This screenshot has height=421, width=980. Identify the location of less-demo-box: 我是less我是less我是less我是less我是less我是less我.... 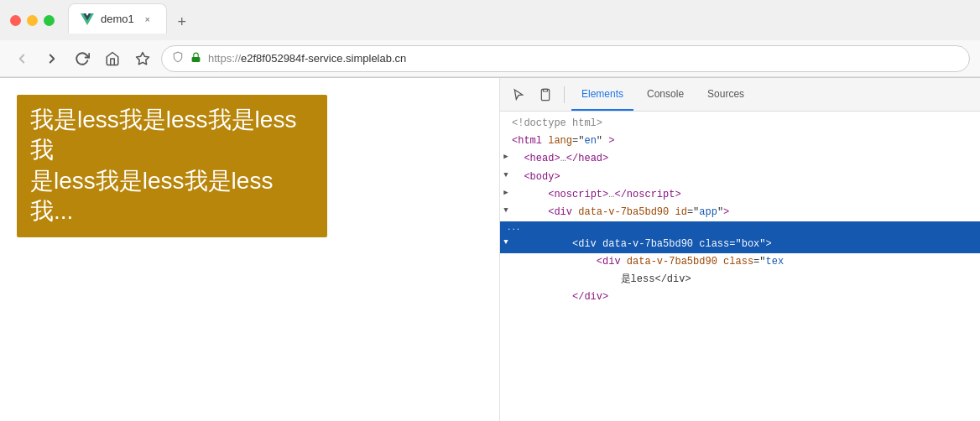
(172, 166).